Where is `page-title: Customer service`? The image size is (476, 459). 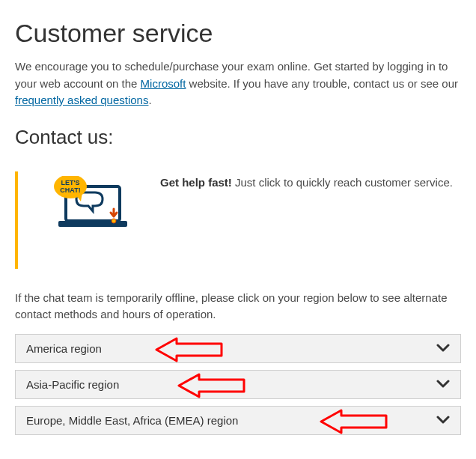 page-title: Customer service is located at coordinates (238, 33).